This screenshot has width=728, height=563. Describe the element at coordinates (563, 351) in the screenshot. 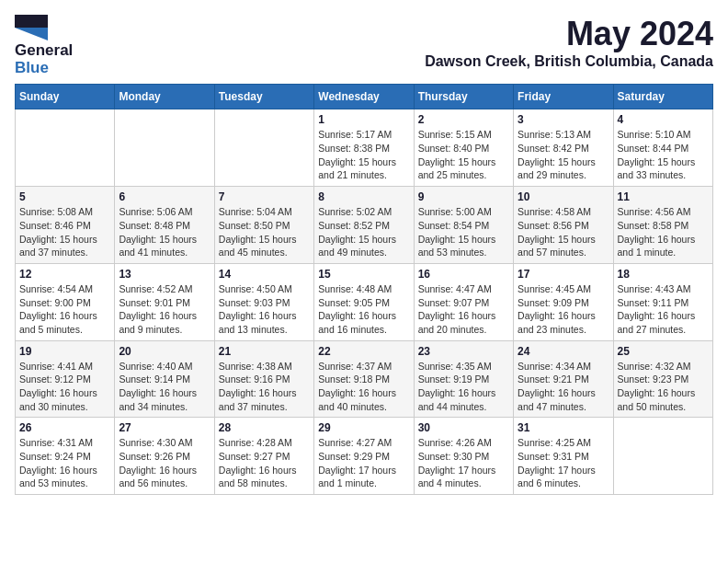

I see `day-number: 24` at that location.